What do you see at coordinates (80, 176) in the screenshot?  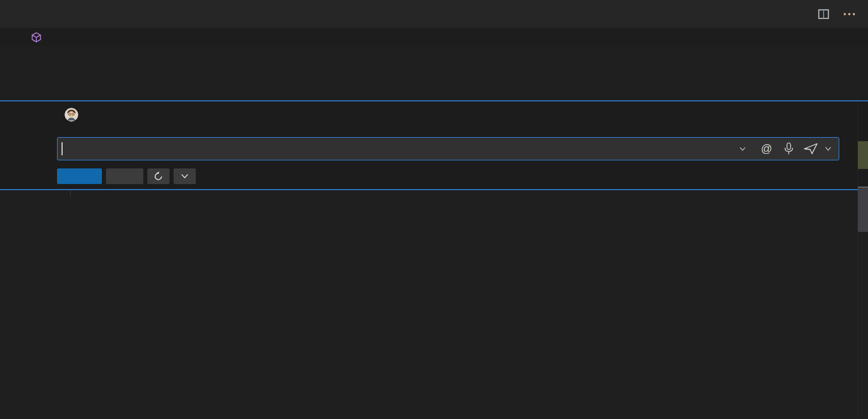 I see `accept-button` at bounding box center [80, 176].